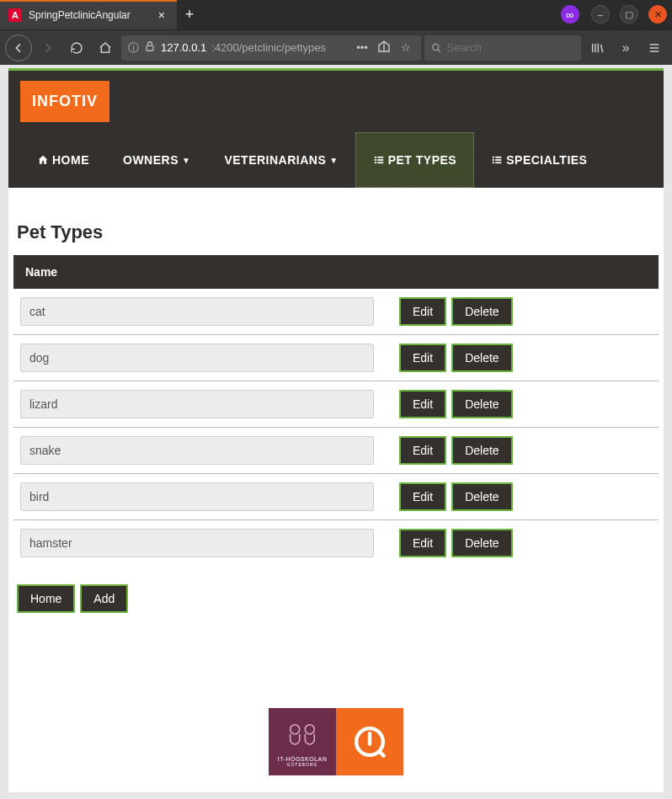 This screenshot has height=799, width=672. What do you see at coordinates (189, 15) in the screenshot?
I see `new-tab-button: +` at bounding box center [189, 15].